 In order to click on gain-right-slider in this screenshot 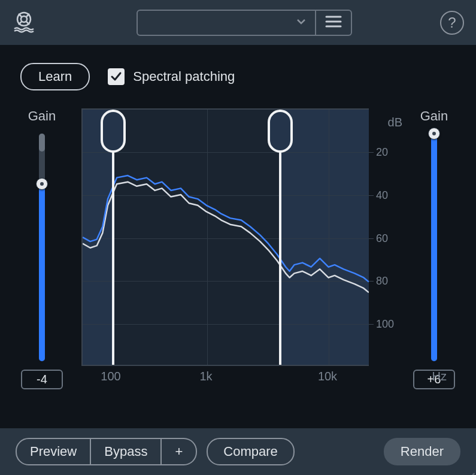, I will do `click(434, 247)`.